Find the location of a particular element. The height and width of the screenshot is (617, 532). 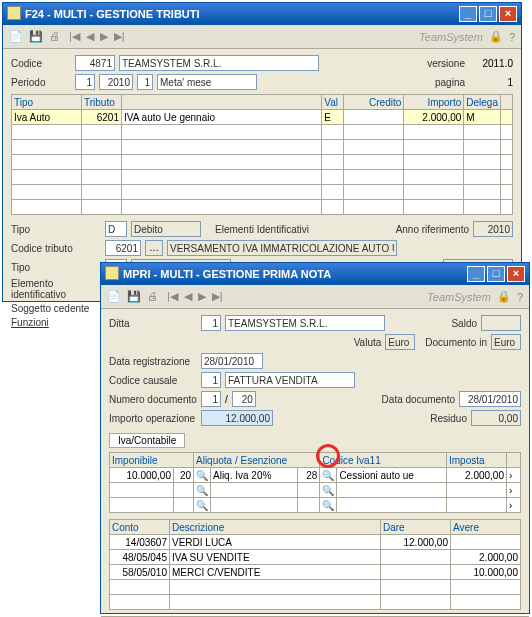

ditta-input is located at coordinates (211, 323).